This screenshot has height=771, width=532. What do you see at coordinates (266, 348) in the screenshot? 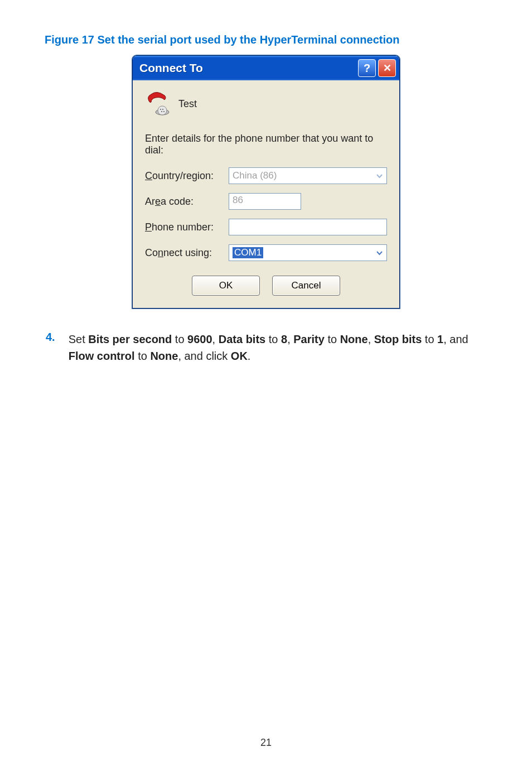
I see `instruction-step-4: 4. Set Bits per second to 9600, Data bit…` at bounding box center [266, 348].